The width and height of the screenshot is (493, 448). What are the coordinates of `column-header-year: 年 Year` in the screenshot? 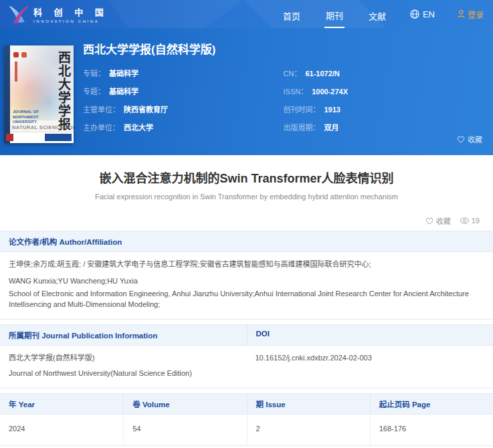 It's located at (62, 404).